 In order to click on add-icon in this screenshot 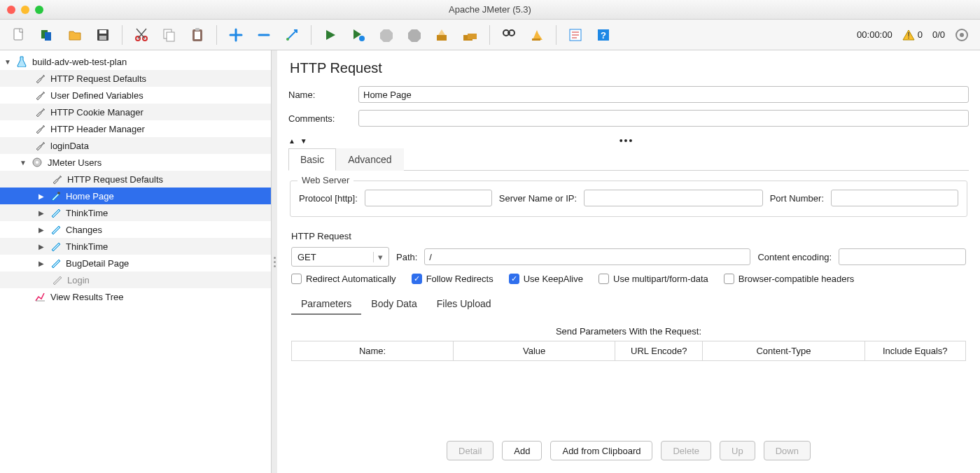, I will do `click(236, 35)`.